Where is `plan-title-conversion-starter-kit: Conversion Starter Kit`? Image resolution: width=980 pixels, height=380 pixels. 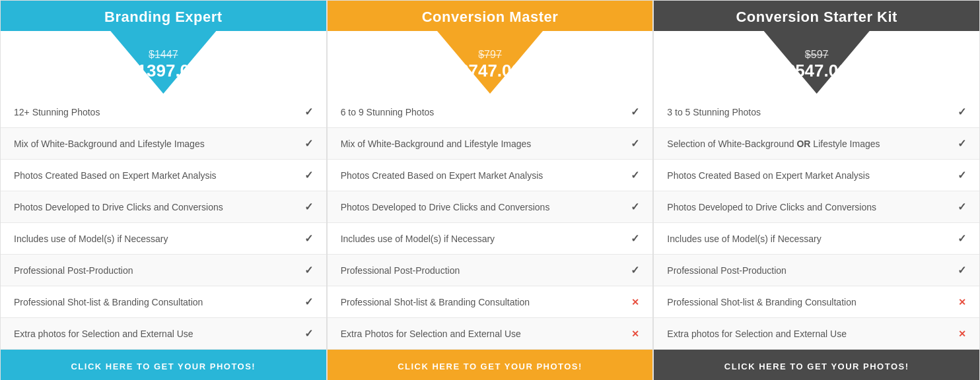 plan-title-conversion-starter-kit: Conversion Starter Kit is located at coordinates (816, 16).